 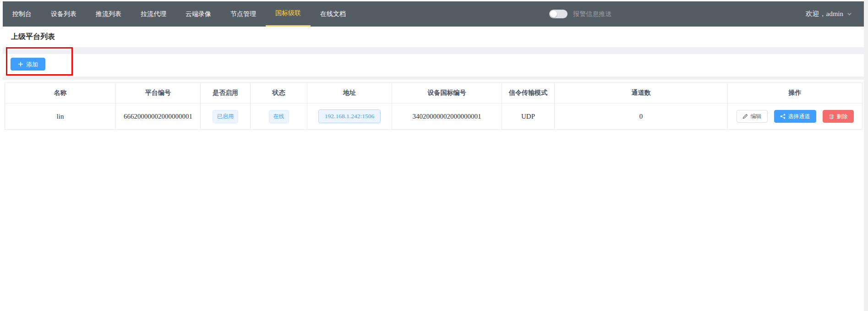 What do you see at coordinates (592, 14) in the screenshot?
I see `alarm-push-label: 报警信息推送` at bounding box center [592, 14].